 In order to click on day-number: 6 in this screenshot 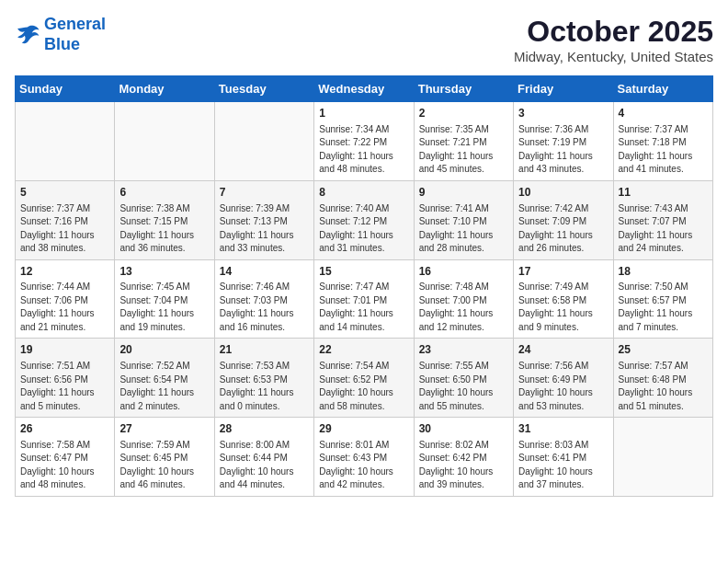, I will do `click(164, 193)`.